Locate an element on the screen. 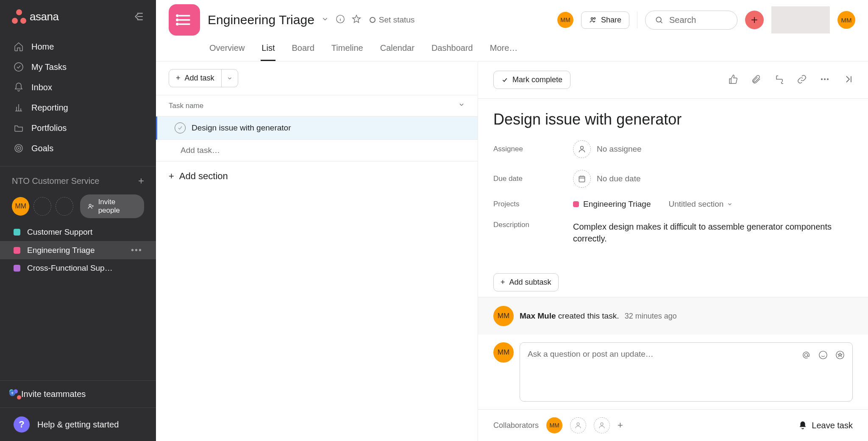 The image size is (868, 441). help-icon: ? is located at coordinates (22, 424).